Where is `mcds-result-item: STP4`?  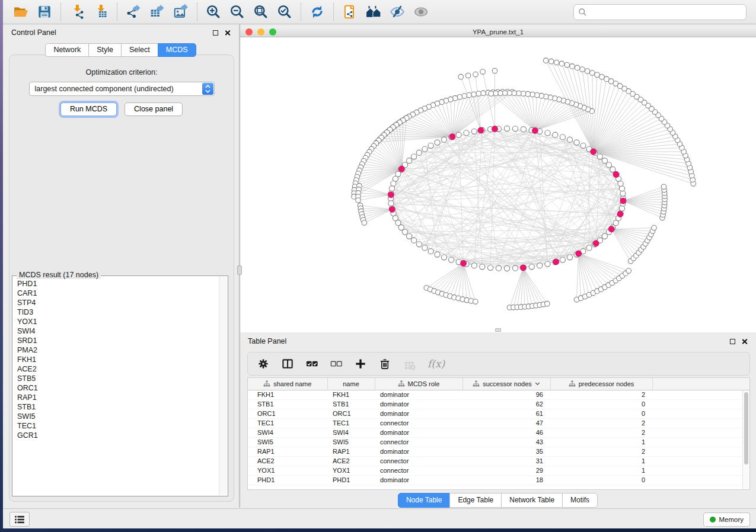
mcds-result-item: STP4 is located at coordinates (117, 303).